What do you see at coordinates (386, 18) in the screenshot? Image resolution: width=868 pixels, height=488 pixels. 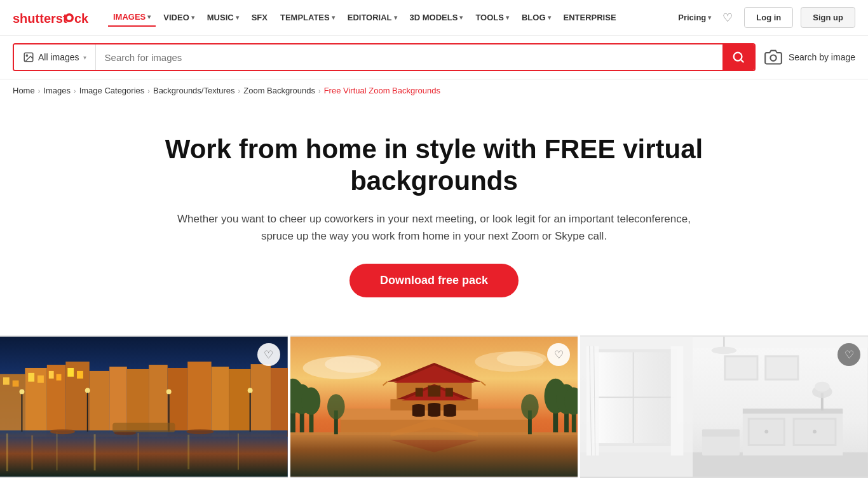 I see `main-nav: IMAGES ▾ VIDEO ▾ MUSIC ▾ SFX TEMPLATES ▾…` at bounding box center [386, 18].